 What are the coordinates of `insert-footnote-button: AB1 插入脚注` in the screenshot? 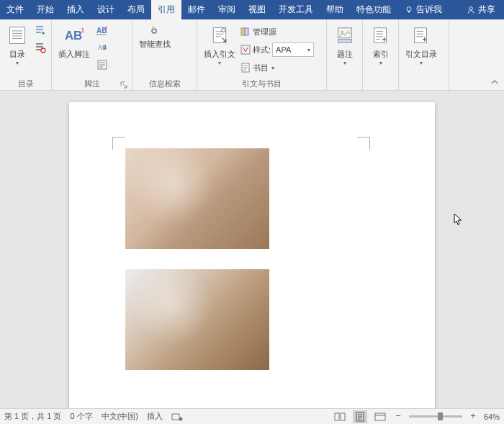 It's located at (74, 41).